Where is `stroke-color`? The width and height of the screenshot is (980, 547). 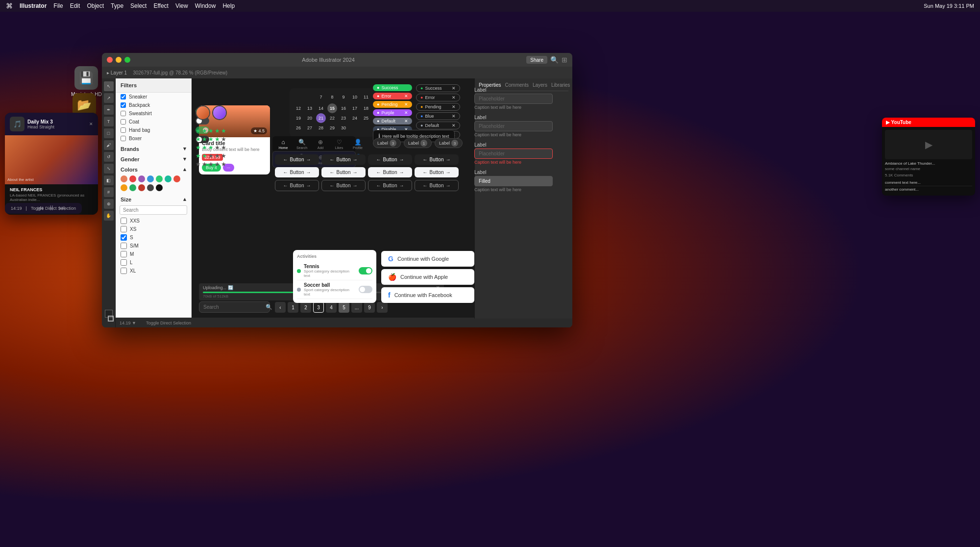
stroke-color is located at coordinates (111, 319).